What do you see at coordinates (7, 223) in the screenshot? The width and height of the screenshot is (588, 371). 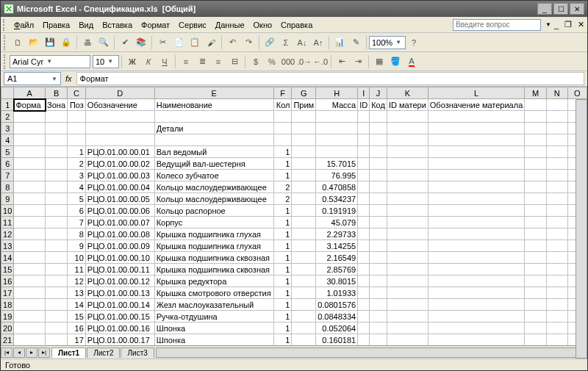 I see `row-header-11: 11` at bounding box center [7, 223].